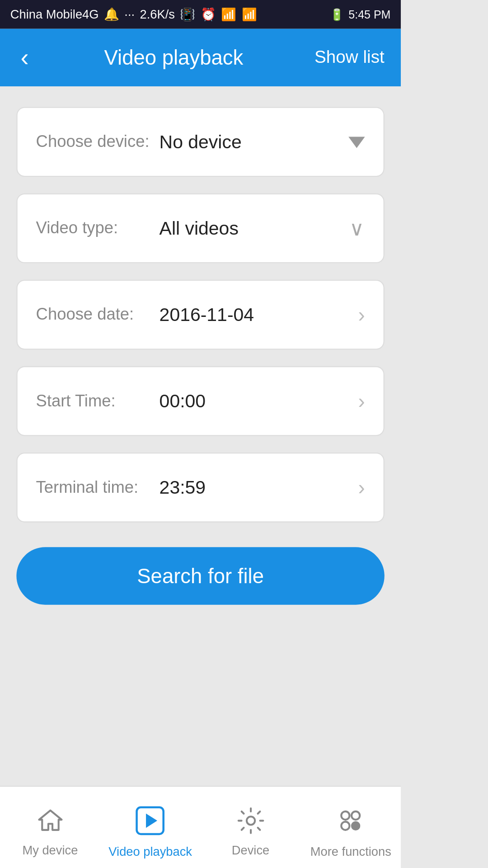  Describe the element at coordinates (357, 229) in the screenshot. I see `video-type-chevron-icon: ∨` at that location.